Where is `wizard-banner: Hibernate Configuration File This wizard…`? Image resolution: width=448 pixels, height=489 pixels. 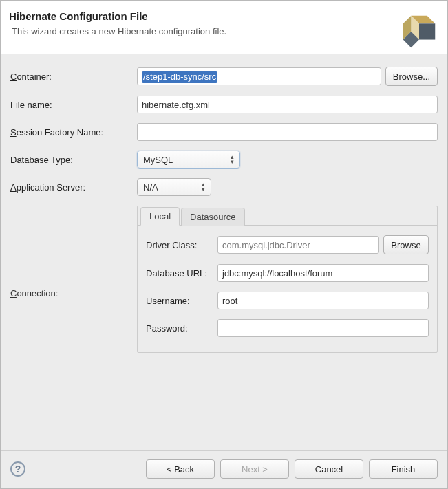 wizard-banner: Hibernate Configuration File This wizard… is located at coordinates (224, 28).